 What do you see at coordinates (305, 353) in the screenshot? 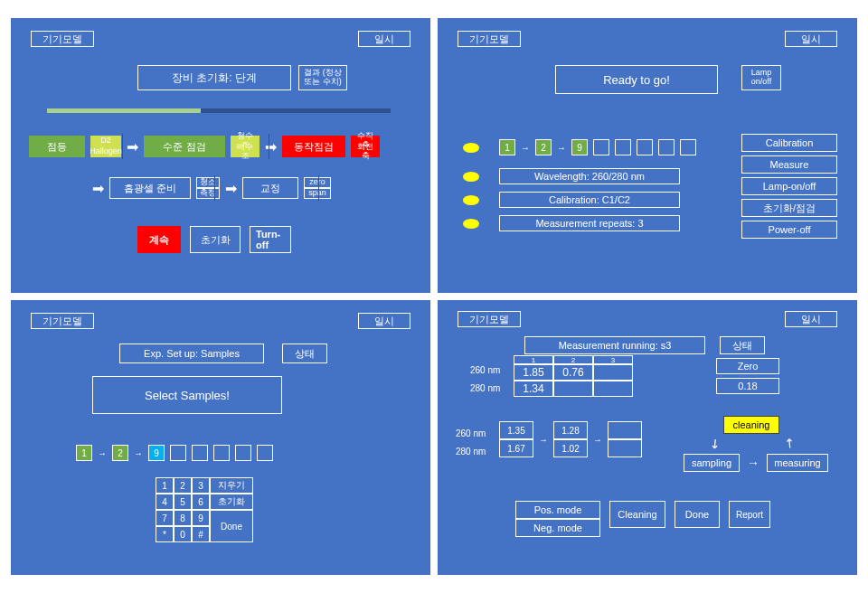
I see `status-label: 상태` at bounding box center [305, 353].